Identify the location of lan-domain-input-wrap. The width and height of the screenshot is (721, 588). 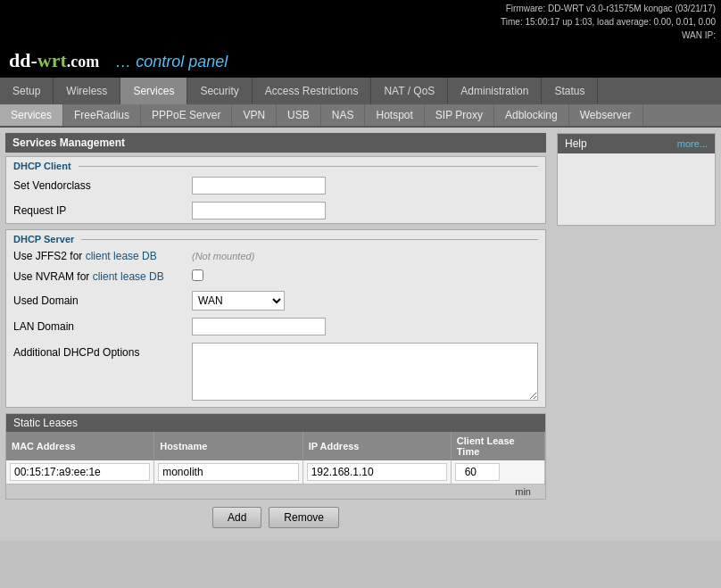
(259, 327).